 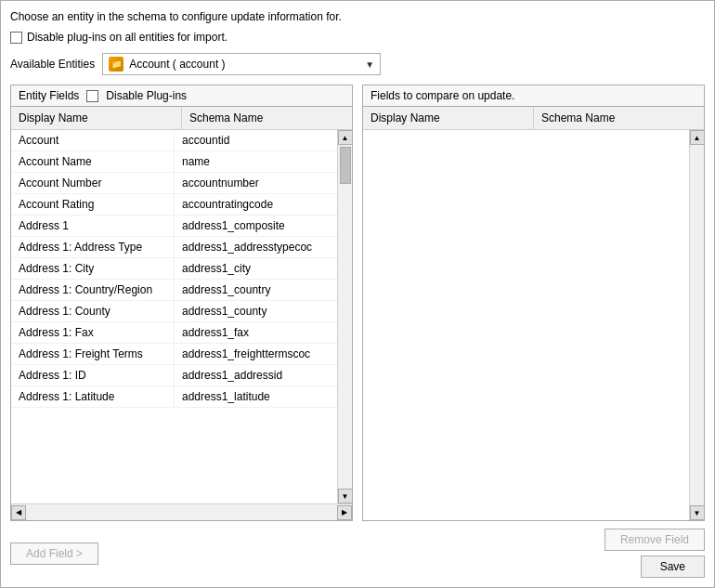 What do you see at coordinates (370, 65) in the screenshot?
I see `dropdown-arrow-icon: ▼` at bounding box center [370, 65].